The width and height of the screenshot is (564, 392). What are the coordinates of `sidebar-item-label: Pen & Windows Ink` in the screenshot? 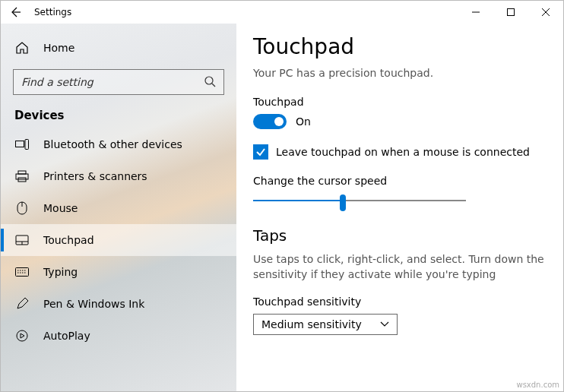 It's located at (94, 304).